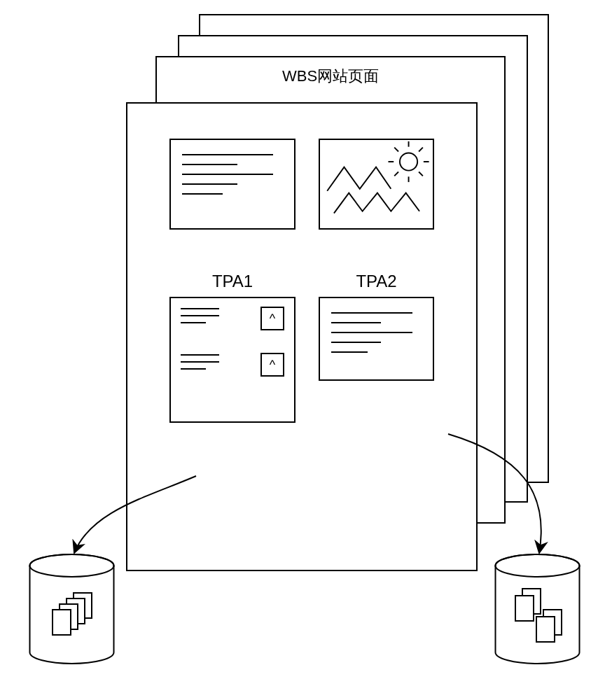 The width and height of the screenshot is (605, 700). Describe the element at coordinates (232, 281) in the screenshot. I see `tpa1-label: TPA1` at that location.